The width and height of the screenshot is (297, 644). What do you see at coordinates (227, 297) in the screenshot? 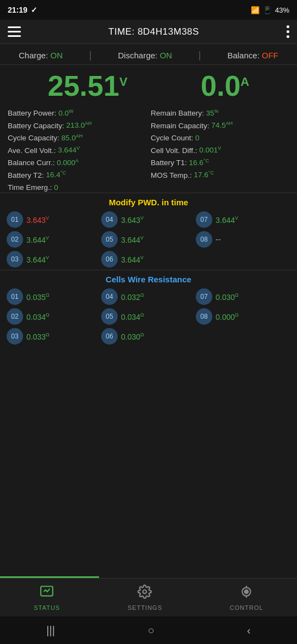
I see `cell-val-2: 0.030Ω` at bounding box center [227, 297].